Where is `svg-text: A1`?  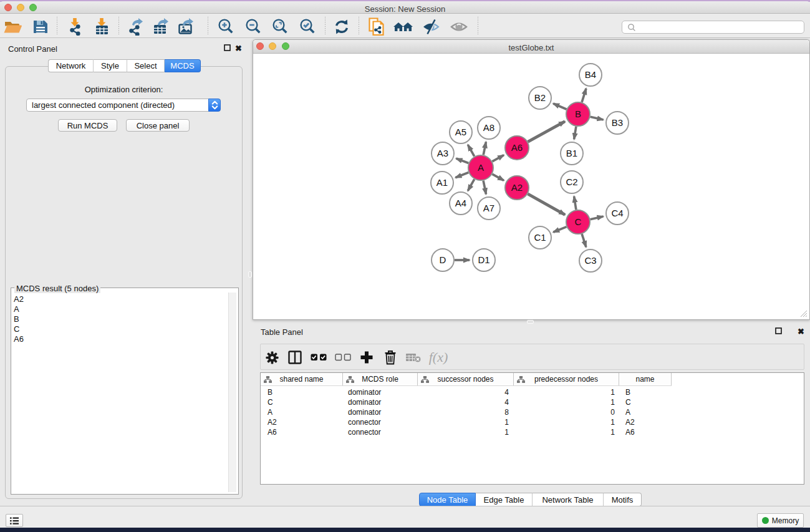
svg-text: A1 is located at coordinates (442, 182).